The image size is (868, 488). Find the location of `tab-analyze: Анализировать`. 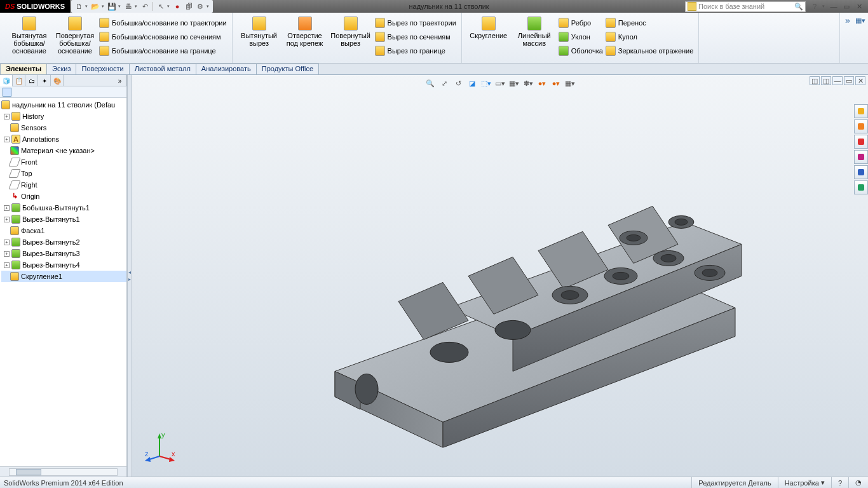

tab-analyze: Анализировать is located at coordinates (226, 69).